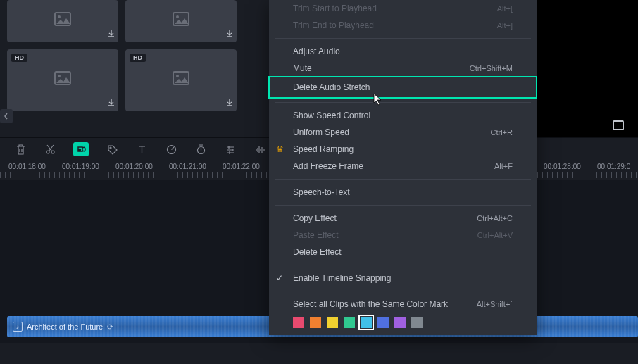 The width and height of the screenshot is (638, 364). What do you see at coordinates (331, 87) in the screenshot?
I see `menu-item-label: Delete Audio Stretch` at bounding box center [331, 87].